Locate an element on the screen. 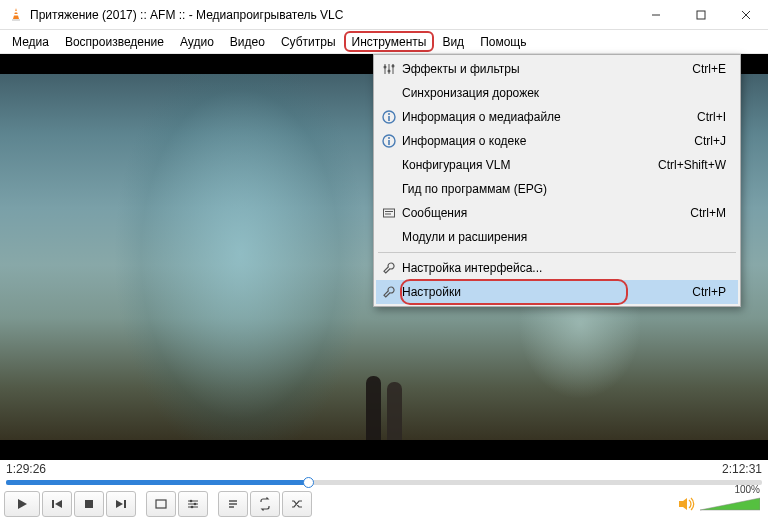 This screenshot has height=522, width=768. messages-icon is located at coordinates (389, 213).